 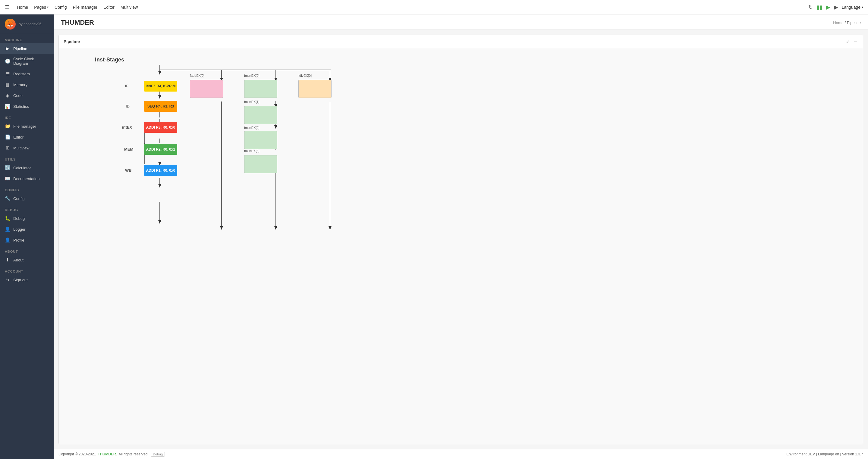 I want to click on refresh-icon: ↻, so click(x=811, y=7).